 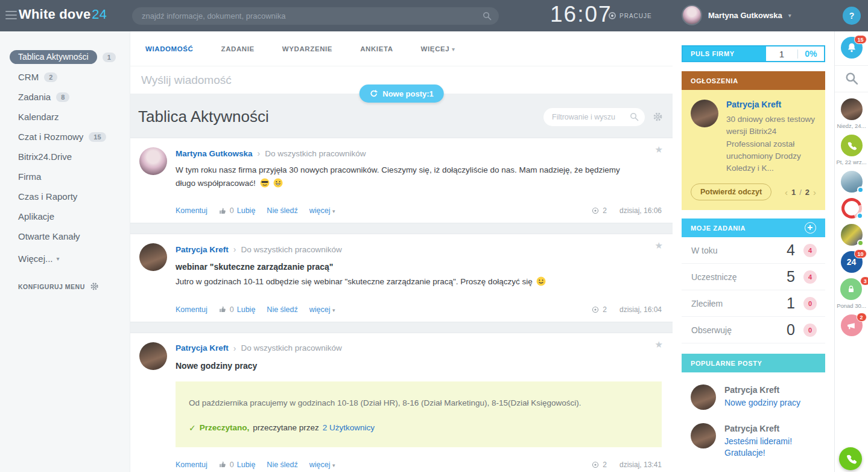 I want to click on sidebar-item-firma: Firma, so click(x=65, y=176).